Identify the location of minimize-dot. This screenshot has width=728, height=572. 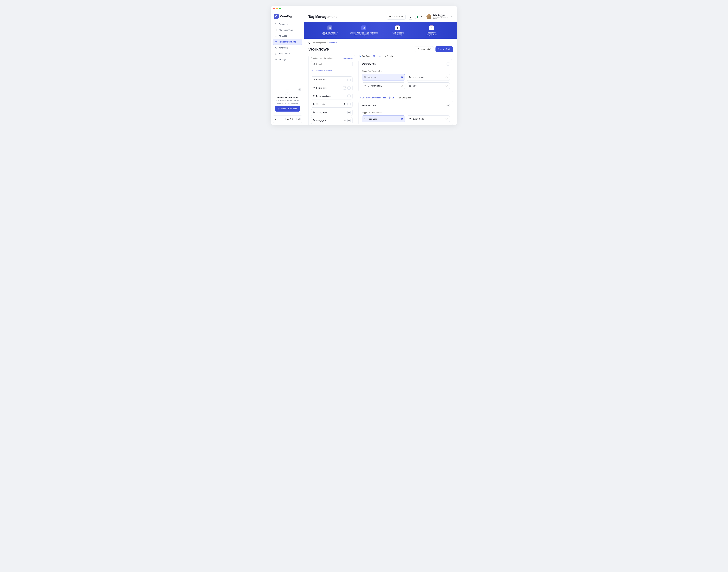
(277, 9).